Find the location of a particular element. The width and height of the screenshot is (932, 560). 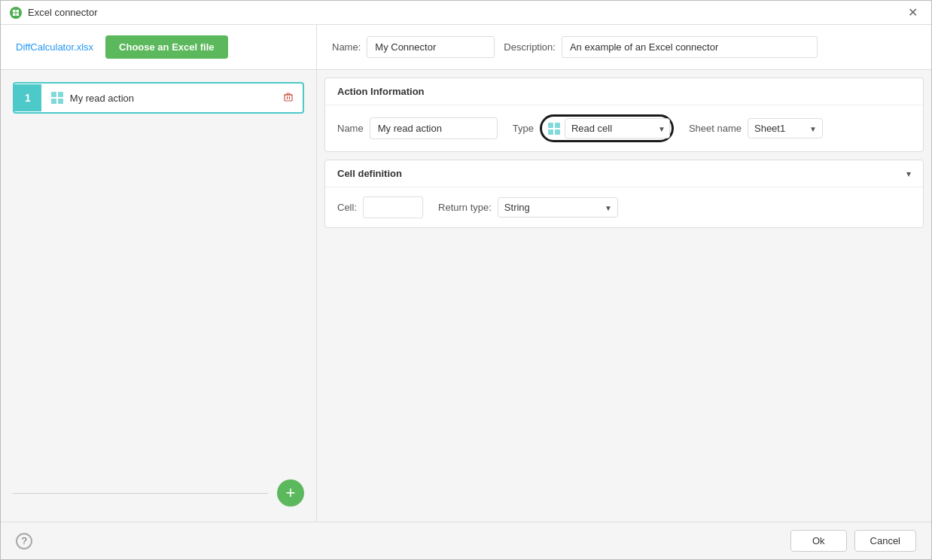

sheet-name-group: Sheet name Sheet1 Sheet2 ▼ is located at coordinates (756, 128).